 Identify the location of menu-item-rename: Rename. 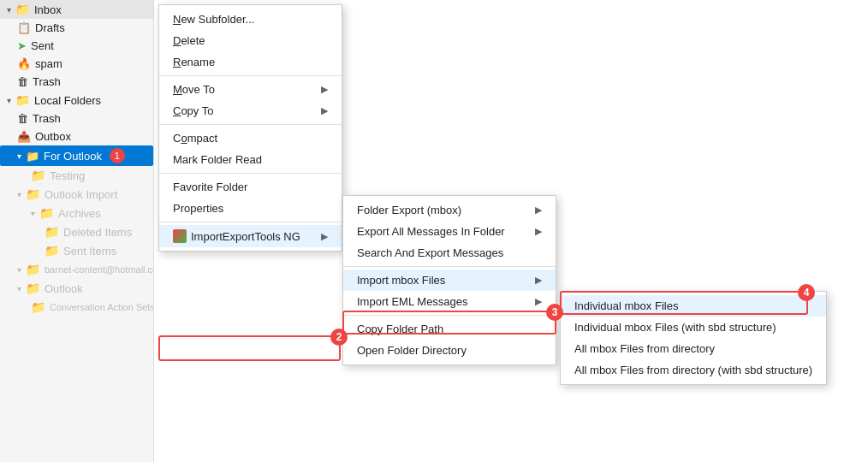
(250, 62).